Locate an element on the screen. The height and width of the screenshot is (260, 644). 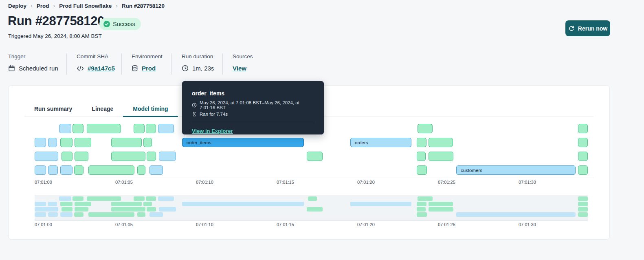
rerun-now-label: Rerun now is located at coordinates (593, 29).